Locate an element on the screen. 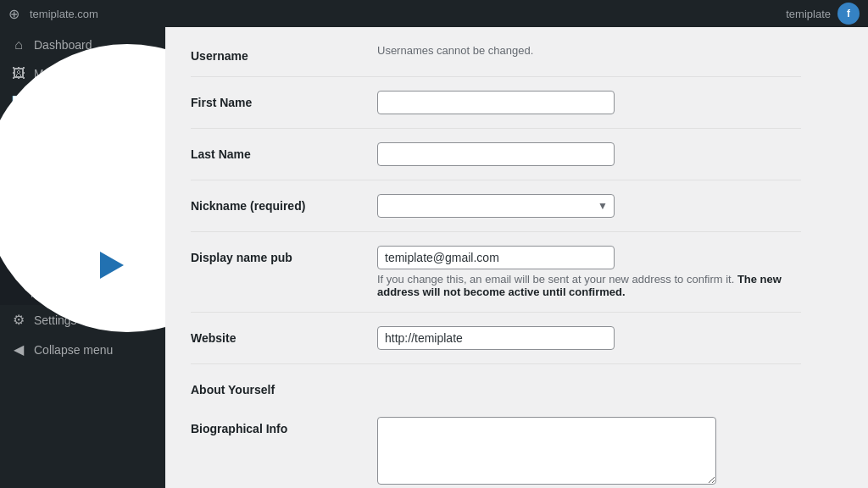 This screenshot has width=868, height=488. tools-label: Tools is located at coordinates (64, 271).